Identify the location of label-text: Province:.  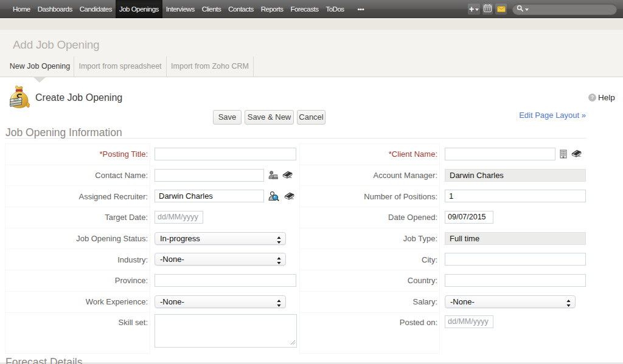
(131, 281).